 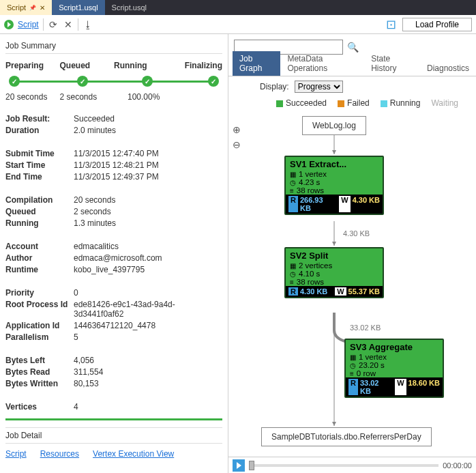 What do you see at coordinates (274, 87) in the screenshot?
I see `display-label: Display:` at bounding box center [274, 87].